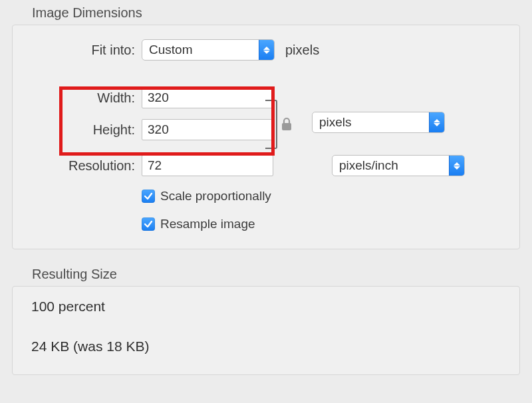 This screenshot has width=532, height=403. What do you see at coordinates (207, 224) in the screenshot?
I see `resample-image-label: Resample image` at bounding box center [207, 224].